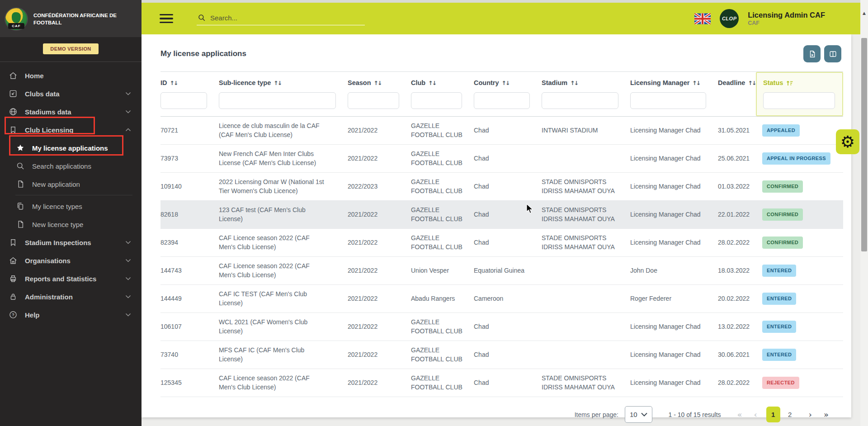 The height and width of the screenshot is (426, 868). What do you see at coordinates (283, 214) in the screenshot?
I see `cell-type: 123 CAF test (CAF Men's Club License)` at bounding box center [283, 214].